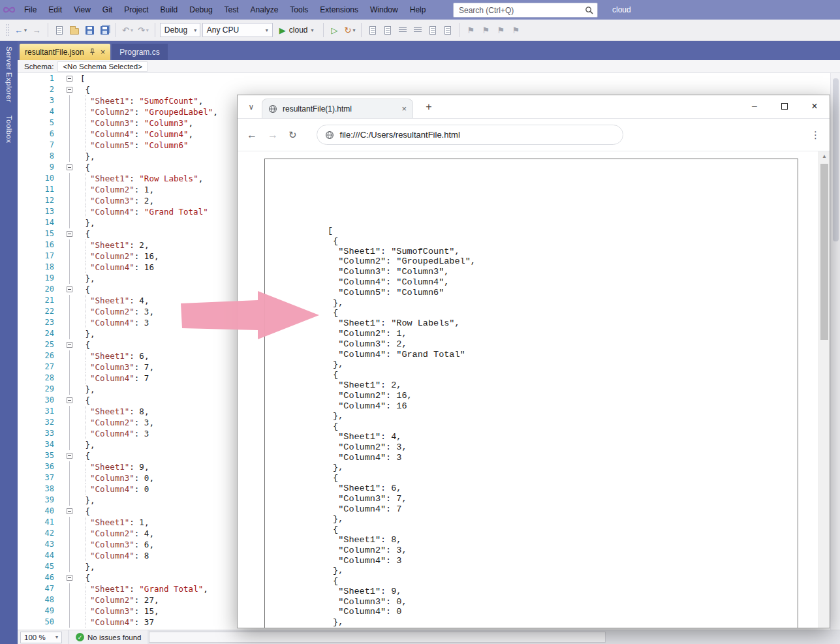 Image resolution: width=840 pixels, height=644 pixels. I want to click on code-text: "Column4": 7, so click(115, 378).